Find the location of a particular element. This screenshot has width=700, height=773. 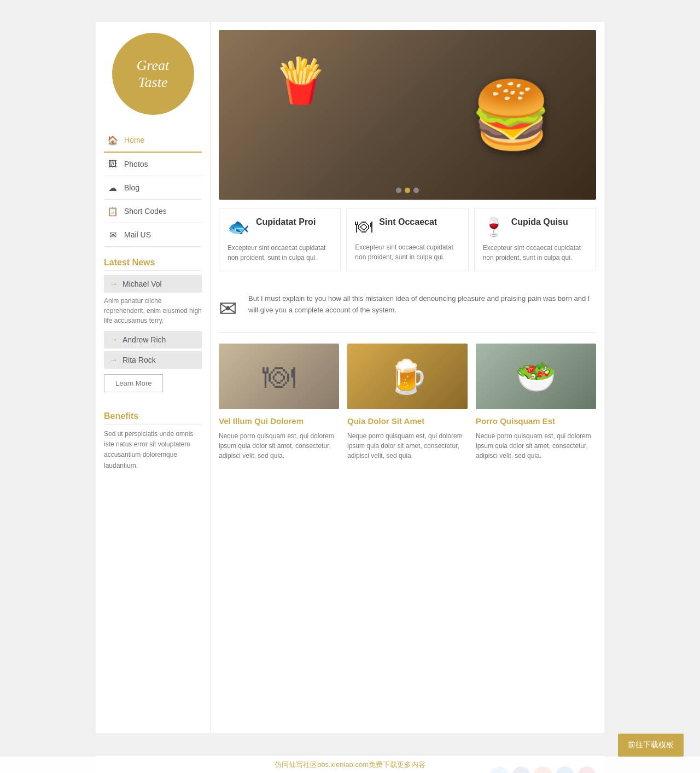

blog-card-img-1: 🍽 is located at coordinates (279, 376).